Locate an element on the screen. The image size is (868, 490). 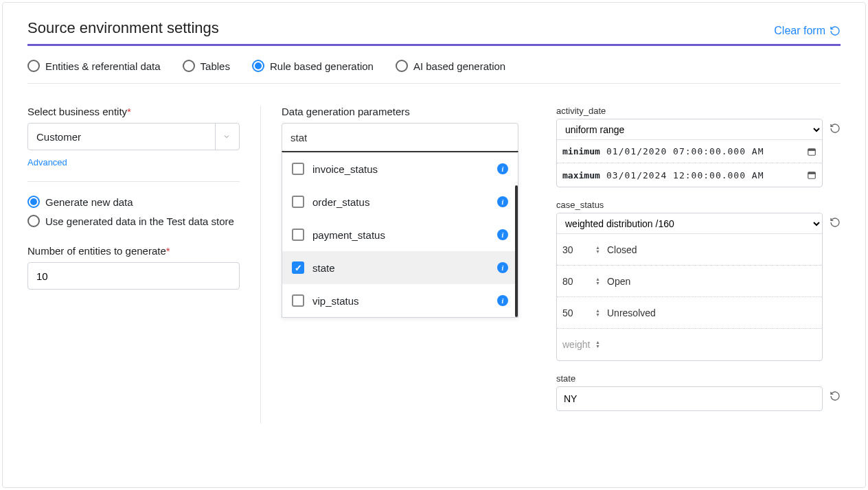
param-option-vip-status: vip_status i is located at coordinates (400, 301).